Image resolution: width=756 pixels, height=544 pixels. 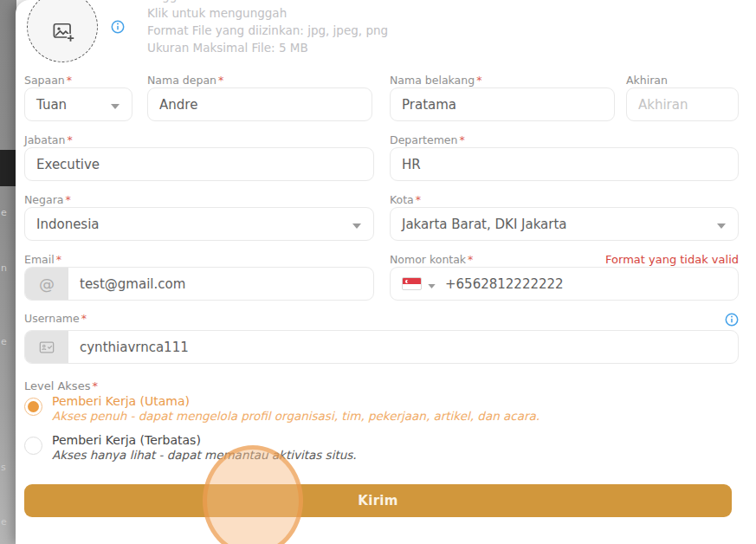 What do you see at coordinates (682, 104) in the screenshot?
I see `akhiran-fieldbox` at bounding box center [682, 104].